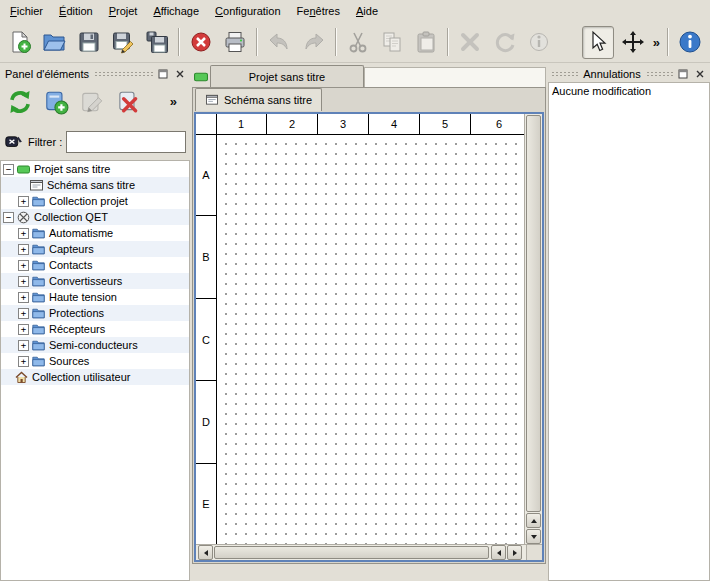 The height and width of the screenshot is (581, 710). Describe the element at coordinates (598, 42) in the screenshot. I see `select-mode-button` at that location.